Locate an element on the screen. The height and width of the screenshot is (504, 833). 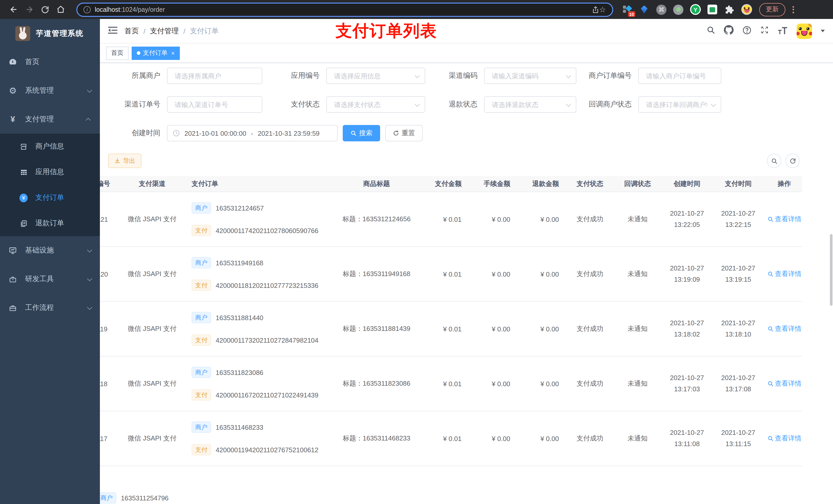
pay-order-icon is located at coordinates (24, 198).